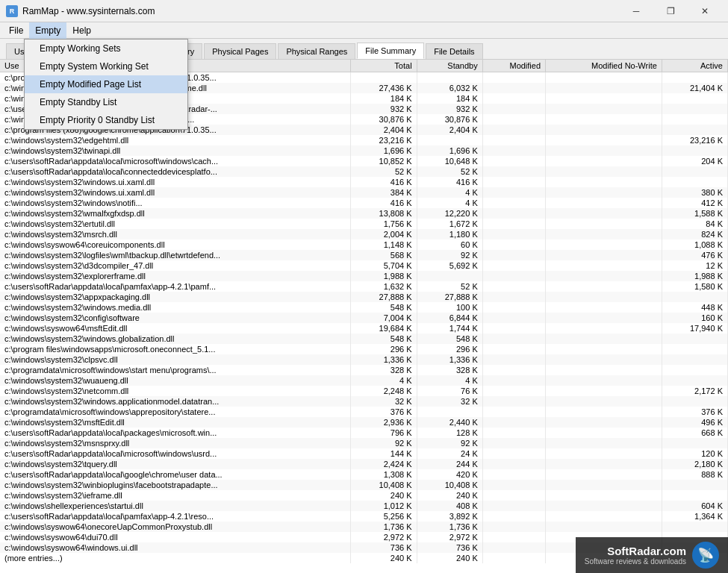  I want to click on table-row: c:\windows\system32\clpsvc.dll1,336 K1,3…, so click(364, 360).